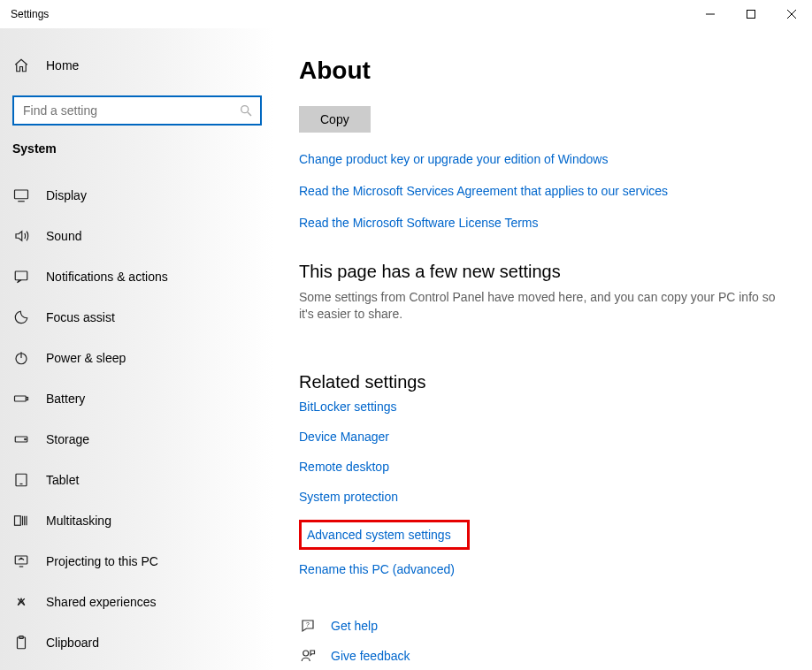 The height and width of the screenshot is (670, 812). I want to click on window-controls, so click(751, 14).